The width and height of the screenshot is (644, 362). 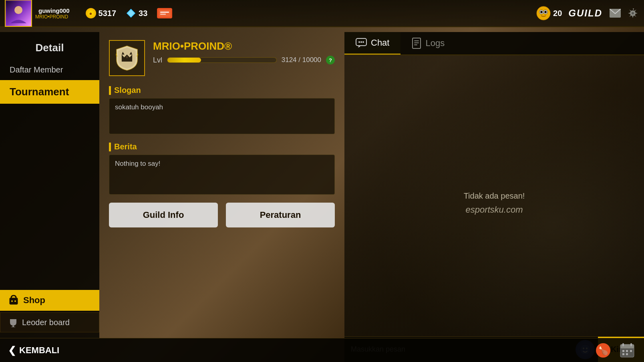 What do you see at coordinates (50, 322) in the screenshot?
I see `sidebar-item-leaderboard: Leoder board` at bounding box center [50, 322].